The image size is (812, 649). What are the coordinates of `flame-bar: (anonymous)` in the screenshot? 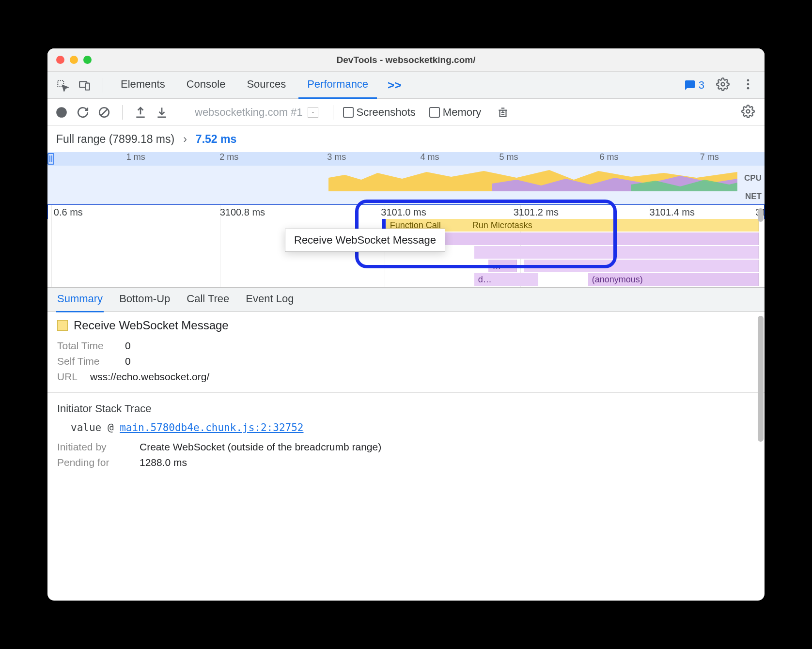 It's located at (673, 279).